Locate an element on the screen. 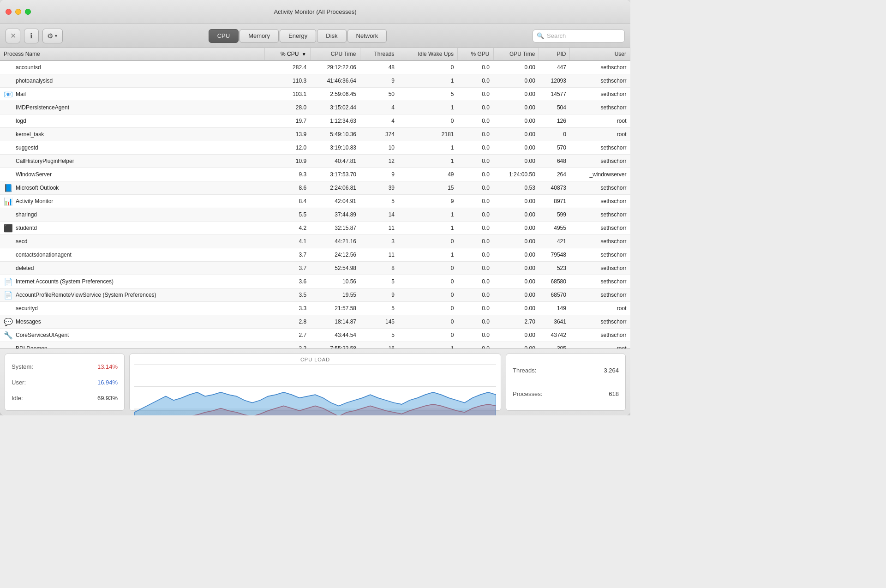 This screenshot has width=886, height=588. table-row: deleted 3.7 52:54.98 8 0 0.0 0.00 523 se… is located at coordinates (315, 269).